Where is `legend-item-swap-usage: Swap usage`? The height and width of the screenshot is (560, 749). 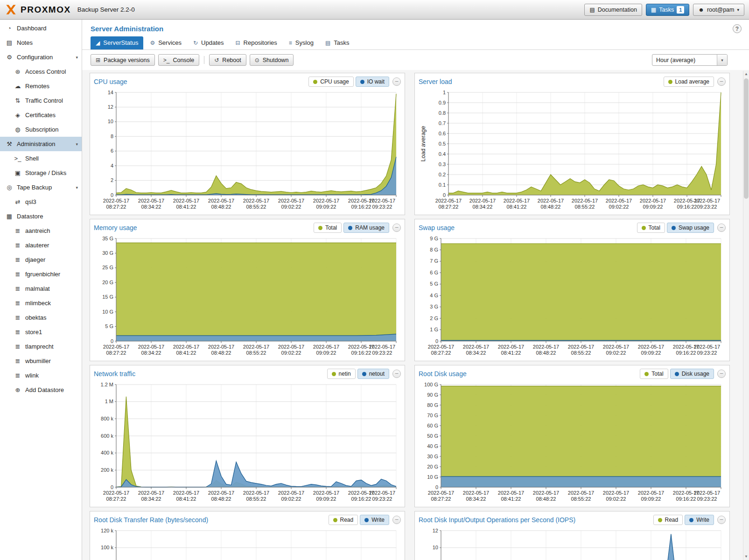 legend-item-swap-usage: Swap usage is located at coordinates (691, 228).